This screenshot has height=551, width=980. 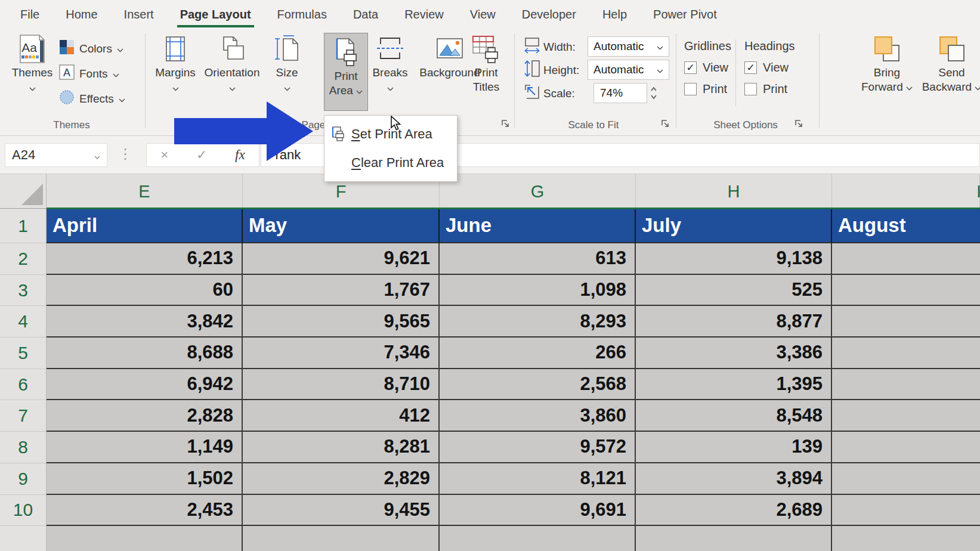 What do you see at coordinates (23, 322) in the screenshot?
I see `row-header-4: 4` at bounding box center [23, 322].